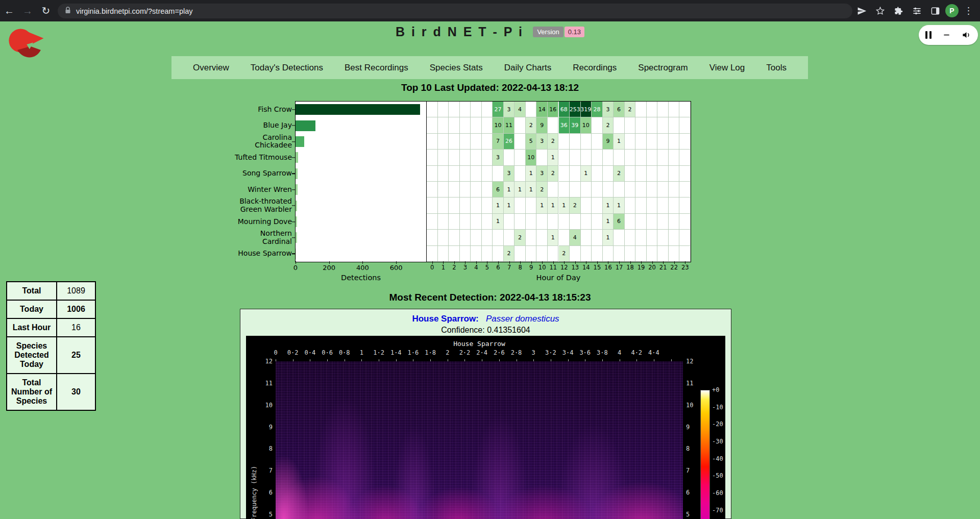 The image size is (980, 519). I want to click on spectrogram-freq-tick: 6, so click(695, 492).